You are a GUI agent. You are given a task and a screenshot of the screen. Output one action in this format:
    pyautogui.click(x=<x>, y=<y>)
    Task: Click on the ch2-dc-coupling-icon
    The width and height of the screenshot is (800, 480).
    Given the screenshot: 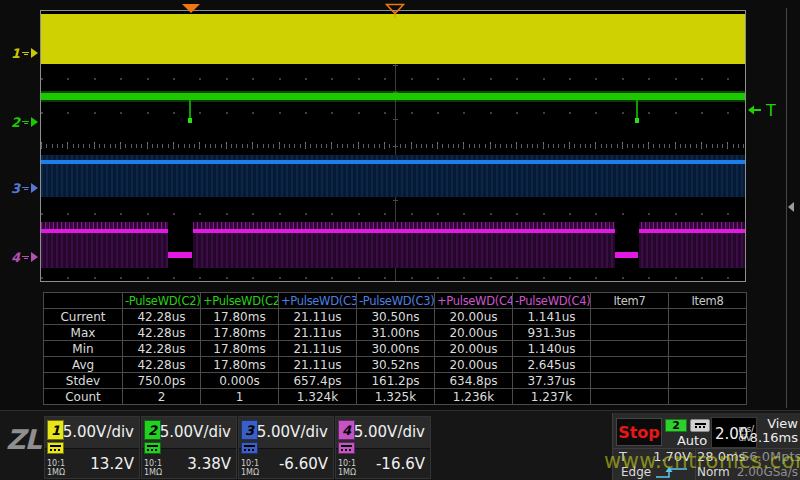 What is the action you would take?
    pyautogui.click(x=152, y=448)
    